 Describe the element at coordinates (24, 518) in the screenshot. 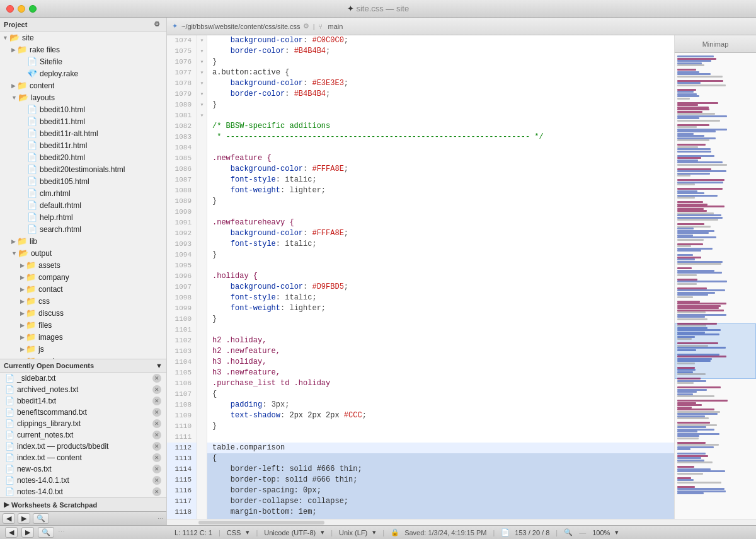

I see `sidebar-nav-next: ▶` at that location.